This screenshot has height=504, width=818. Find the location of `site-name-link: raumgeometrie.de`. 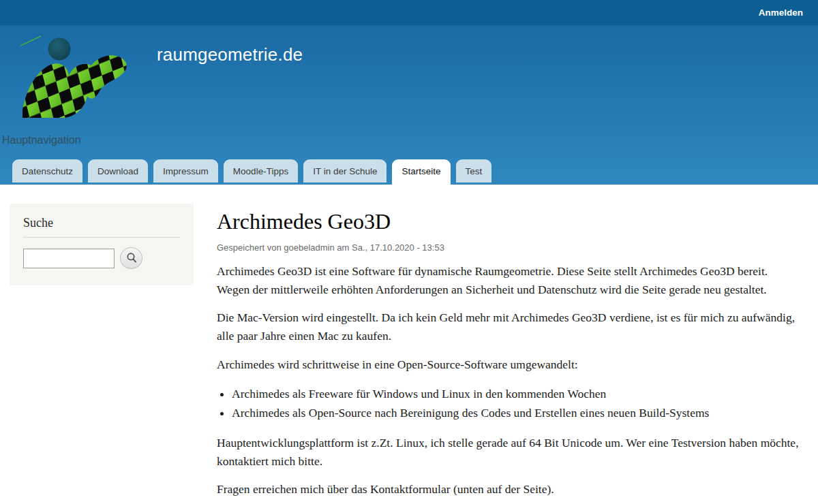

site-name-link: raumgeometrie.de is located at coordinates (230, 54).